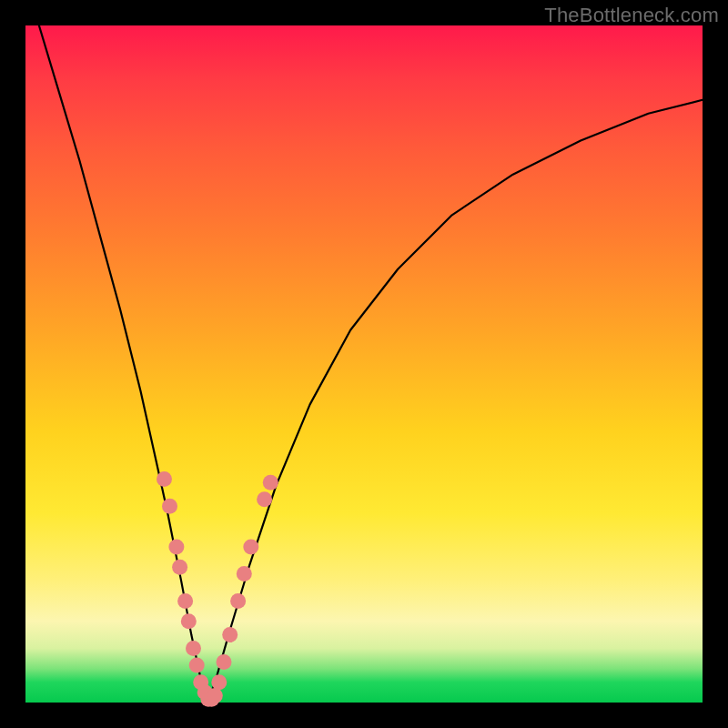 Image resolution: width=728 pixels, height=728 pixels. I want to click on watermark-text: TheBottleneck.com, so click(632, 15).